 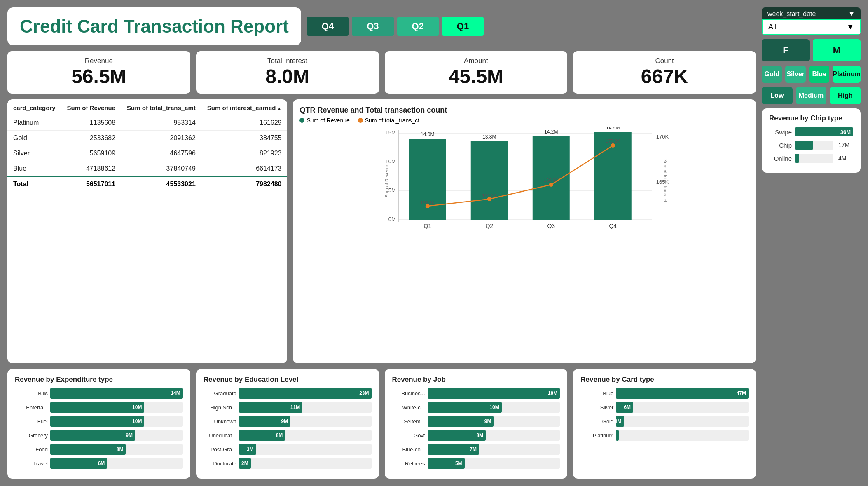 What do you see at coordinates (328, 26) in the screenshot?
I see `q4-button: Q4` at bounding box center [328, 26].